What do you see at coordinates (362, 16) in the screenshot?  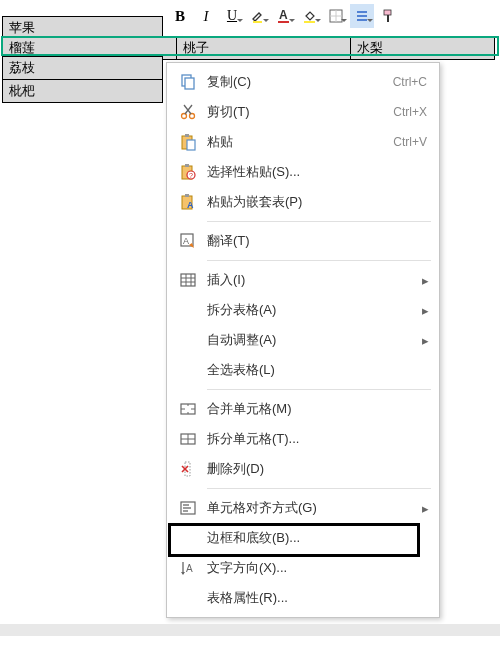 I see `align-icon` at bounding box center [362, 16].